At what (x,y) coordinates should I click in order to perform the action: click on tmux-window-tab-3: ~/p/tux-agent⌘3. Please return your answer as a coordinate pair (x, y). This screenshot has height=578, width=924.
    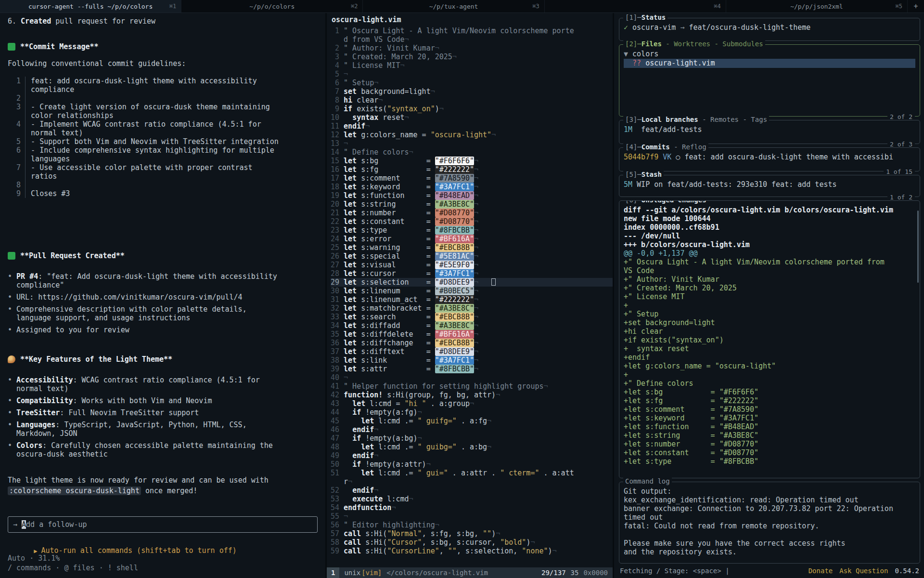
    Looking at the image, I should click on (453, 6).